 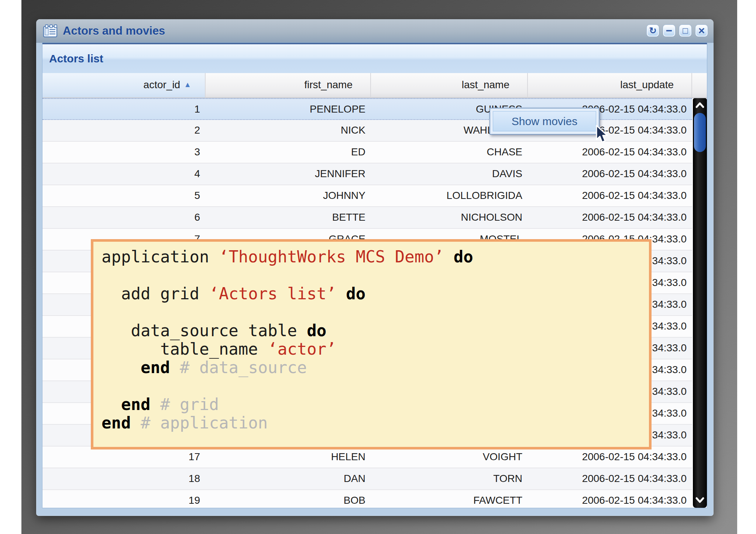 What do you see at coordinates (124, 457) in the screenshot?
I see `cell-actor_id: 17` at bounding box center [124, 457].